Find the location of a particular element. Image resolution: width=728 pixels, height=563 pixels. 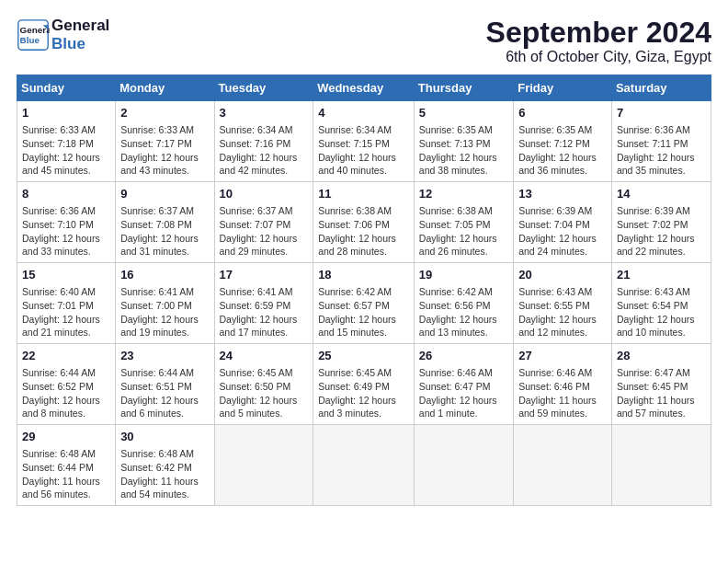

logo-text: General Blue is located at coordinates (81, 35).